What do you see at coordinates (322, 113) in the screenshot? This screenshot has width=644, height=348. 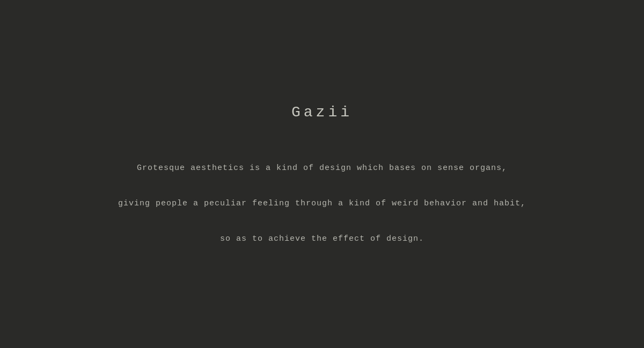 I see `page-title: Gazii` at bounding box center [322, 113].